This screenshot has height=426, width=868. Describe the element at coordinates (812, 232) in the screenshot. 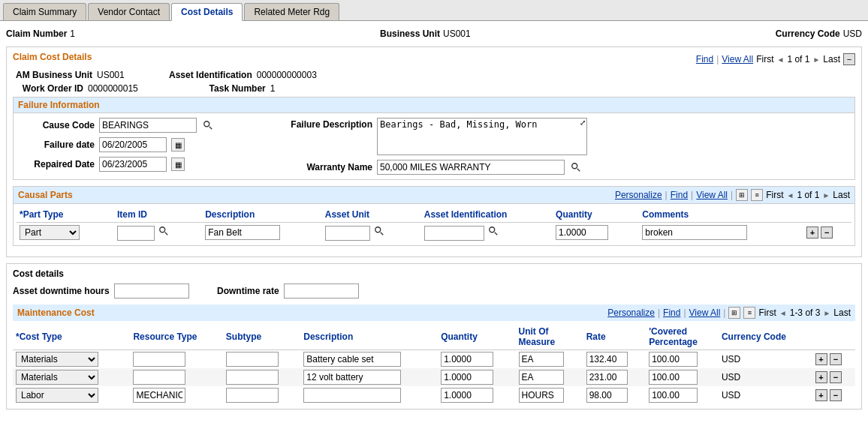

I see `causal-add-row-button: +` at that location.